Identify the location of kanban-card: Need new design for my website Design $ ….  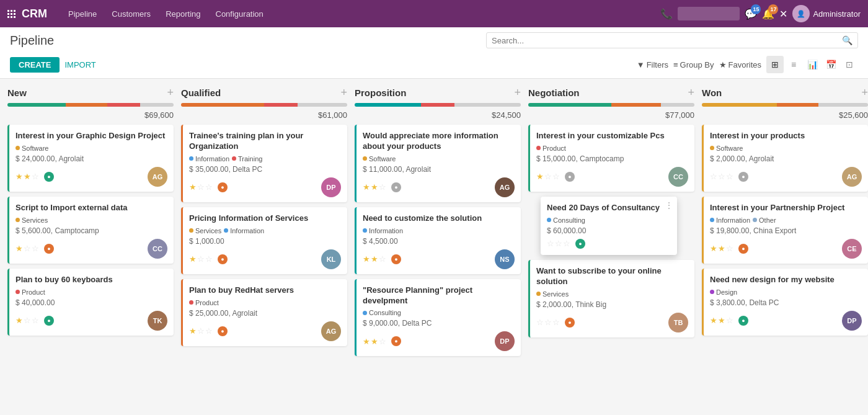
(785, 302).